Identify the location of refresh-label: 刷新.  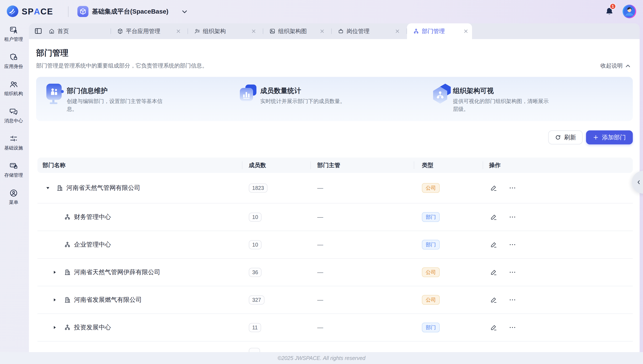
(570, 138).